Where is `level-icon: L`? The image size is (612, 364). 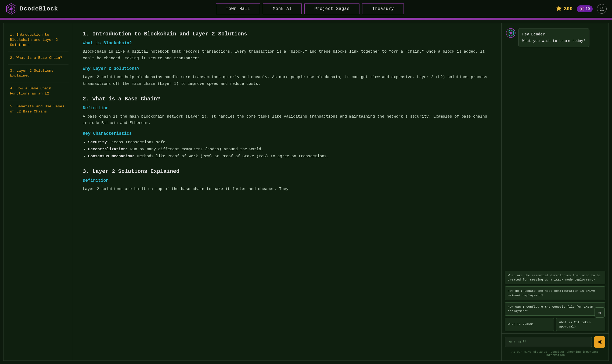
level-icon: L is located at coordinates (582, 9).